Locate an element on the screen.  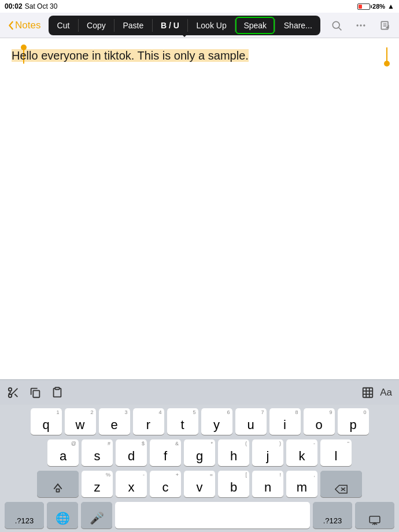
status-time: 00:02 is located at coordinates (14, 6).